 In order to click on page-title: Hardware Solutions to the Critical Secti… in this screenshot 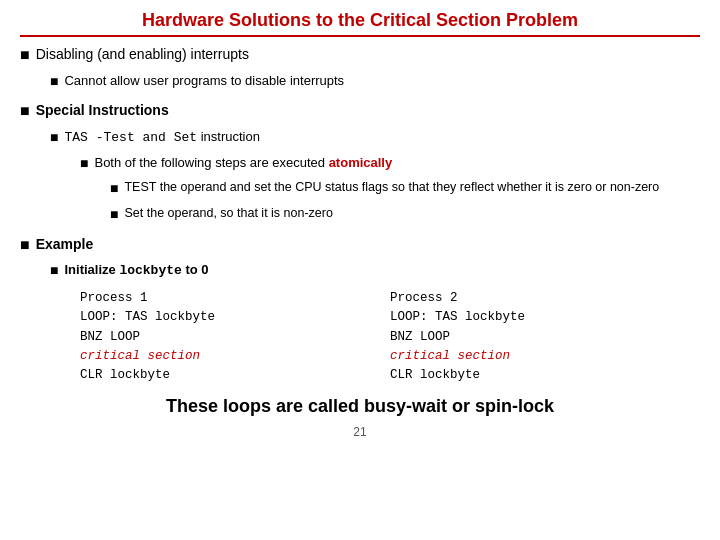, I will do `click(360, 24)`.